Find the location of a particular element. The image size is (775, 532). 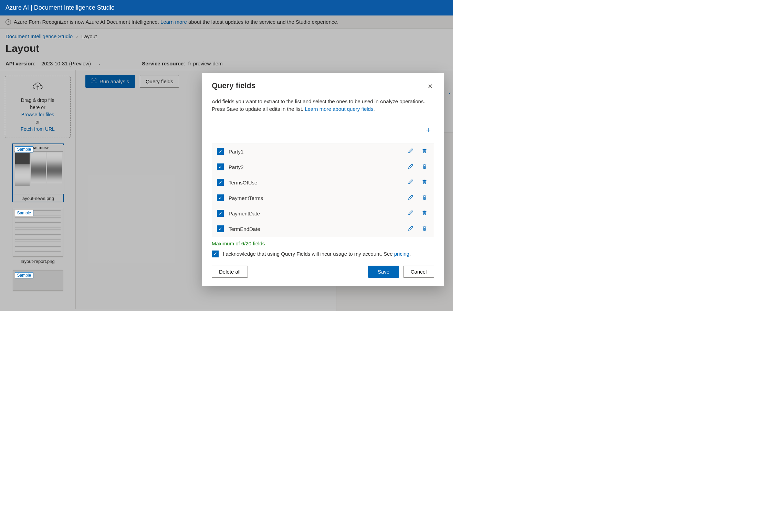

app-brand: Azure AI | Document Intelligence Studio is located at coordinates (60, 8).